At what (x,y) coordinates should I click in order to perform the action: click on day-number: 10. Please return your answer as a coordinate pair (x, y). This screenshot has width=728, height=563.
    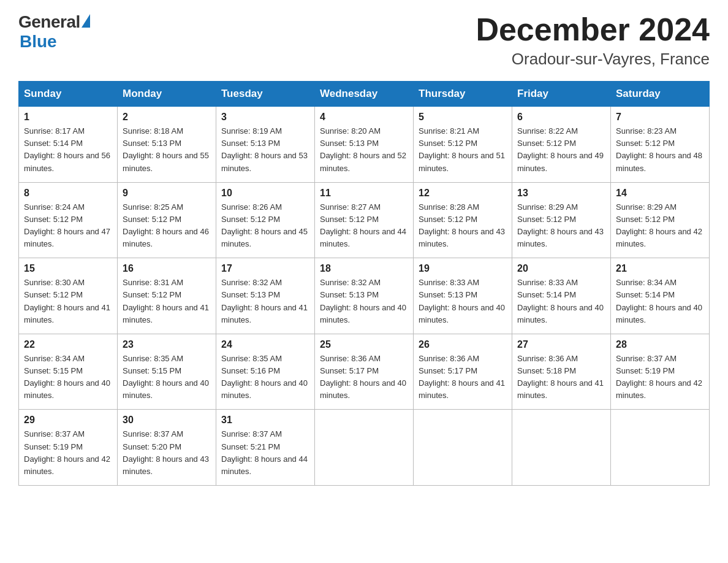
    Looking at the image, I should click on (265, 193).